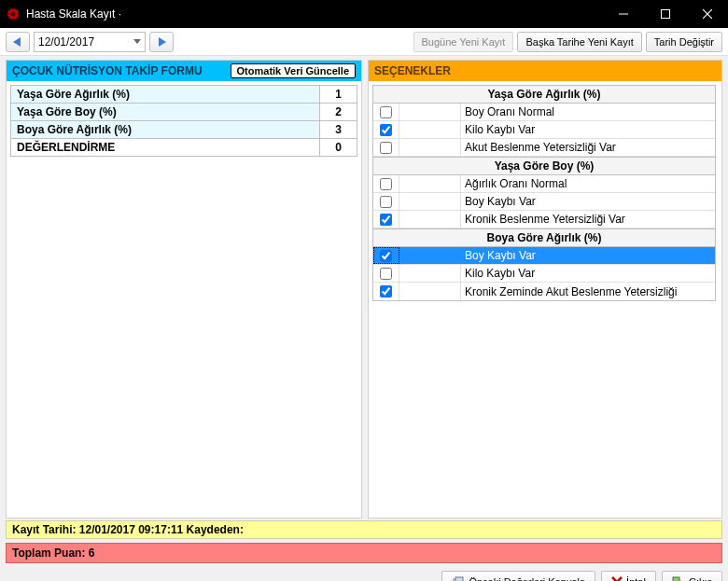 This screenshot has height=581, width=728. I want to click on options-panel-header: SEÇENEKLER, so click(545, 71).